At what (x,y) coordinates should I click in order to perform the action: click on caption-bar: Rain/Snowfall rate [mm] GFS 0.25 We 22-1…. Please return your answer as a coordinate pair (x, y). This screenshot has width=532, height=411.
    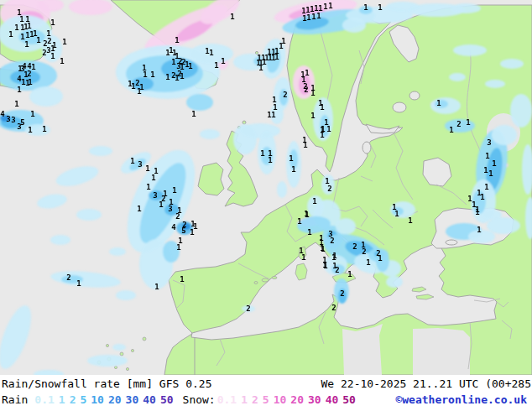
    Looking at the image, I should click on (266, 393).